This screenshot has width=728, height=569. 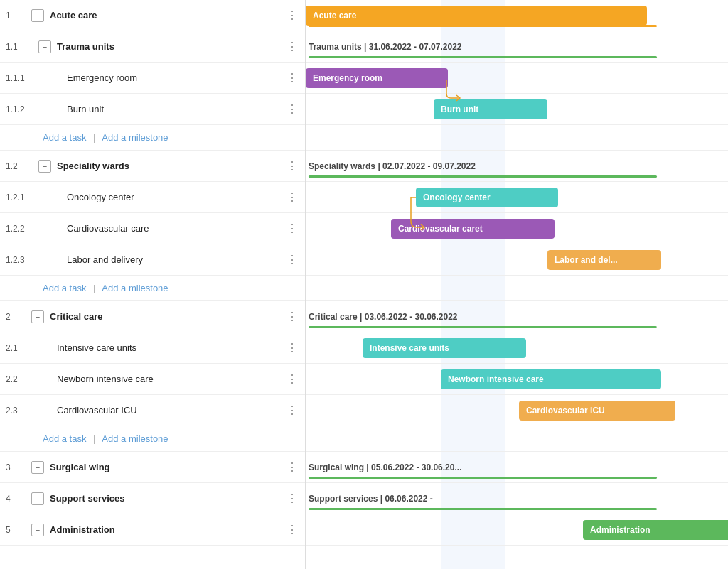 What do you see at coordinates (152, 229) in the screenshot?
I see `left-row-1.2.2: 1.2.2Cardiovascular care⋮` at bounding box center [152, 229].